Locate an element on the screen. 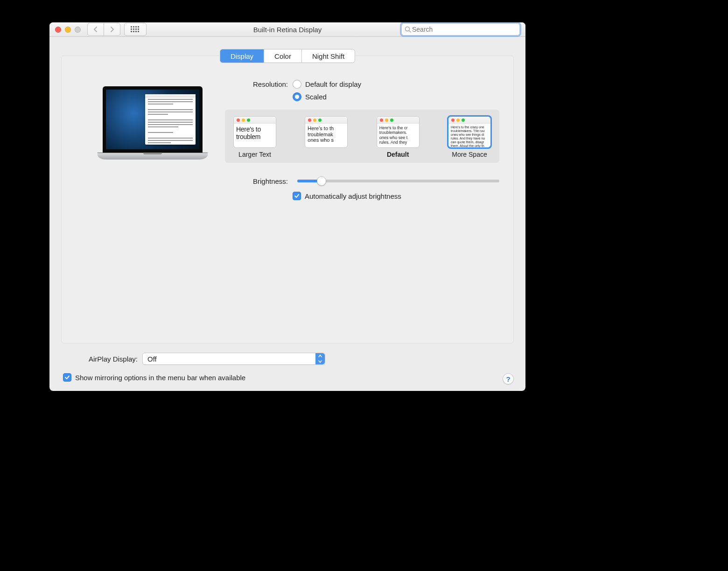 This screenshot has width=728, height=571. auto-brightness-checkbox: Automatically adjust brightness is located at coordinates (396, 196).